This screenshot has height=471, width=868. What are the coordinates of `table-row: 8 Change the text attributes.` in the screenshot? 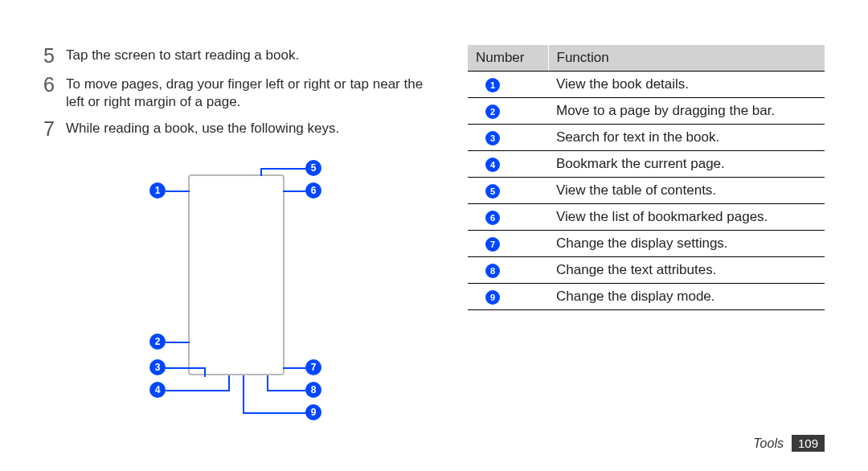 It's located at (646, 270).